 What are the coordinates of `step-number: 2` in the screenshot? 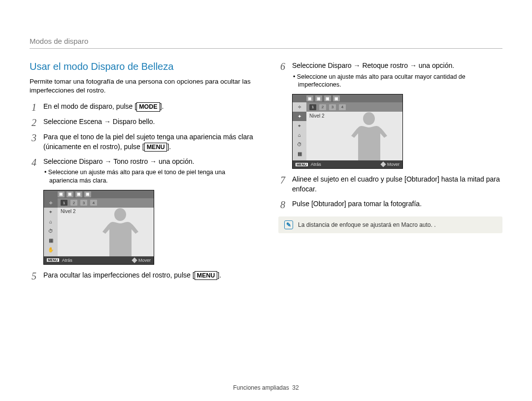 It's located at (34, 123).